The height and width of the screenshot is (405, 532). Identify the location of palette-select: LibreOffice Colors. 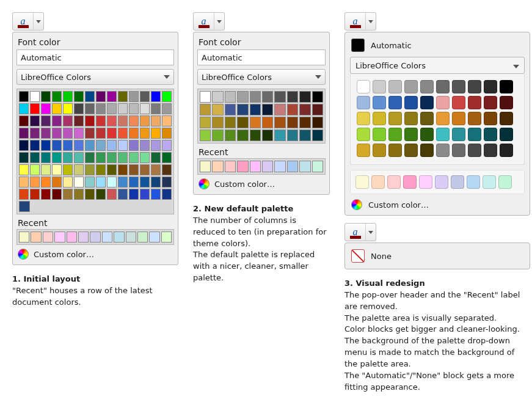
(261, 77).